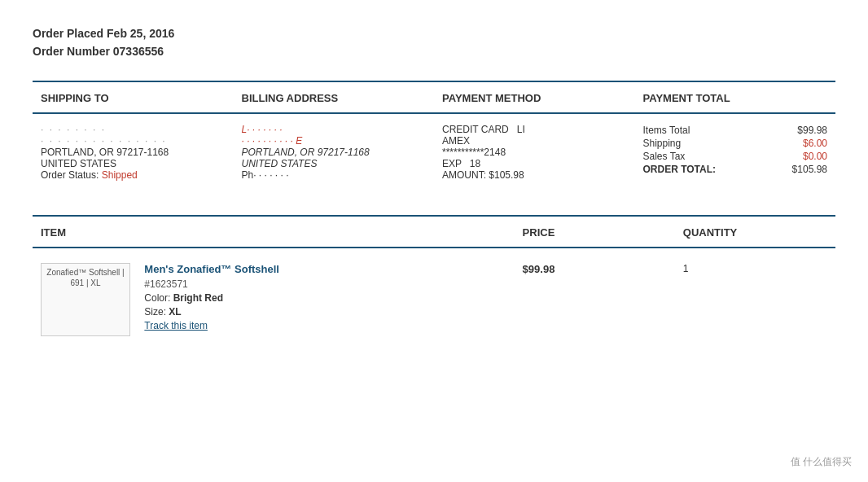  Describe the element at coordinates (120, 175) in the screenshot. I see `shipping-status-value: Shipped` at that location.